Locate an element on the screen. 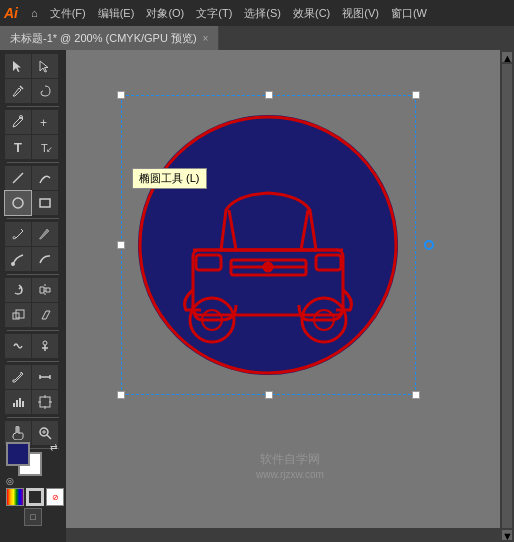 The height and width of the screenshot is (542, 514). shear-tool is located at coordinates (45, 315).